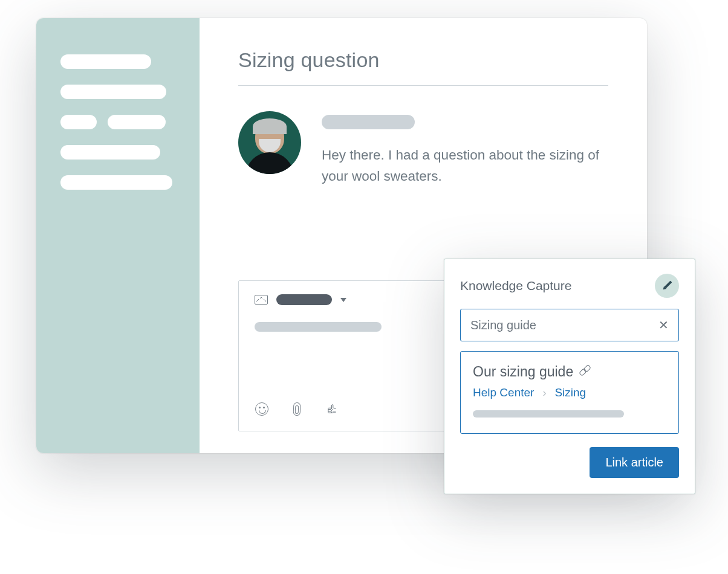  What do you see at coordinates (570, 393) in the screenshot?
I see `breadcrumb-leaf: Sizing` at bounding box center [570, 393].